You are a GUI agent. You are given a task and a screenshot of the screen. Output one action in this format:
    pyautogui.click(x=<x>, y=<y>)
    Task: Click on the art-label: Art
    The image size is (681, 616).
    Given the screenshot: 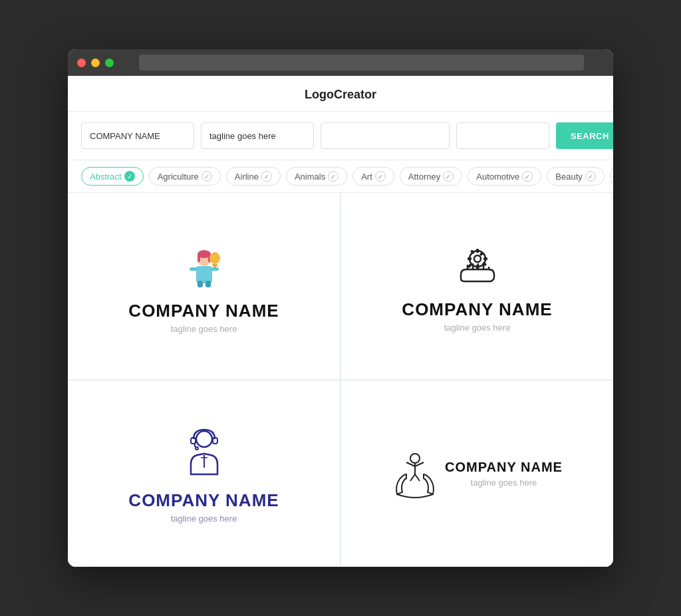 What is the action you would take?
    pyautogui.click(x=367, y=177)
    